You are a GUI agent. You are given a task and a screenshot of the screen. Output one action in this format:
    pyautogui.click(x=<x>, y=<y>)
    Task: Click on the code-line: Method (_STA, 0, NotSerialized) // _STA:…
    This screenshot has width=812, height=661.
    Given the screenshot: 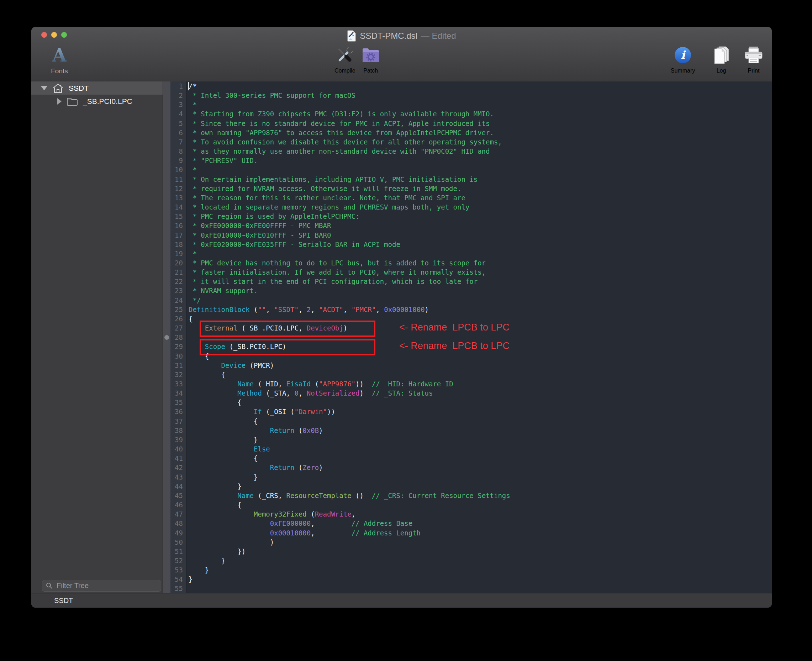 What is the action you would take?
    pyautogui.click(x=479, y=393)
    